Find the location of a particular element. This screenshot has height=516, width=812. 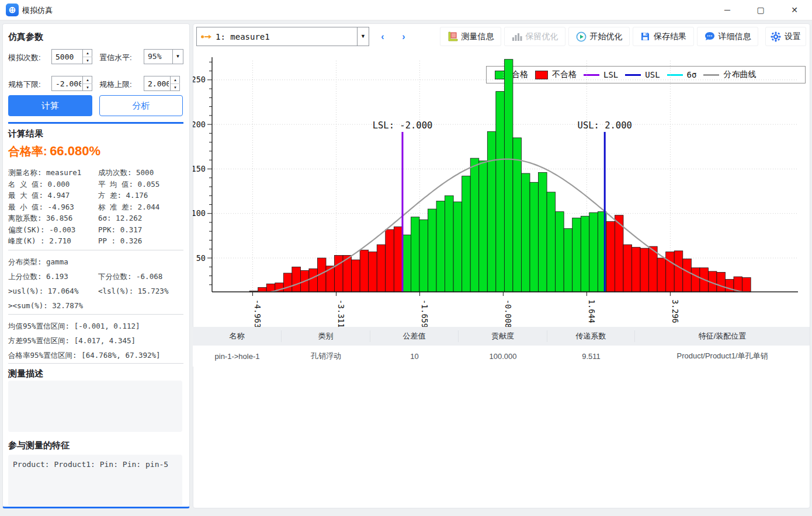

chart-legend: 合格 不合格 LSL USL 6σ 分布曲线 is located at coordinates (646, 75).